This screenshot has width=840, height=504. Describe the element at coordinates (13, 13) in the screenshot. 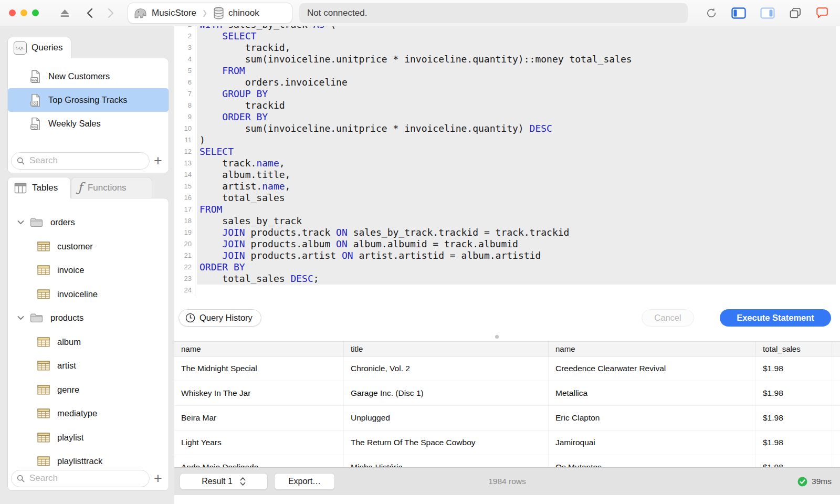

I see `close-window-button` at that location.